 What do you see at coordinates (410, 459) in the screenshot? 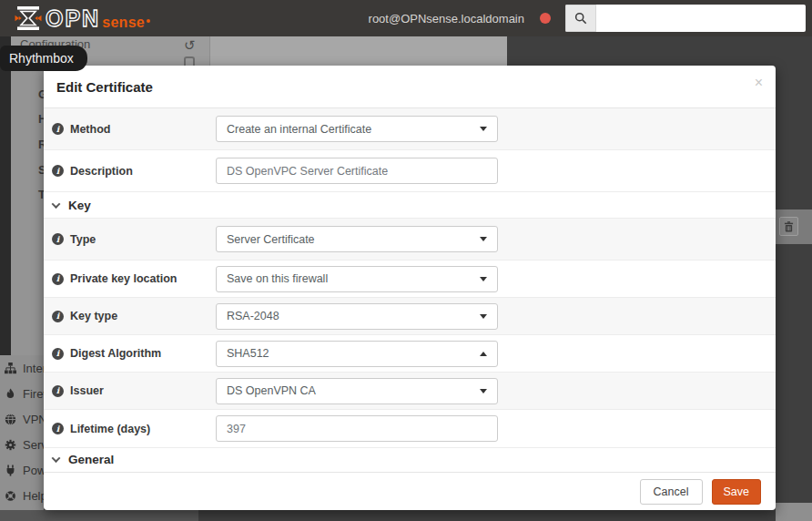
I see `section-header-general: General` at bounding box center [410, 459].